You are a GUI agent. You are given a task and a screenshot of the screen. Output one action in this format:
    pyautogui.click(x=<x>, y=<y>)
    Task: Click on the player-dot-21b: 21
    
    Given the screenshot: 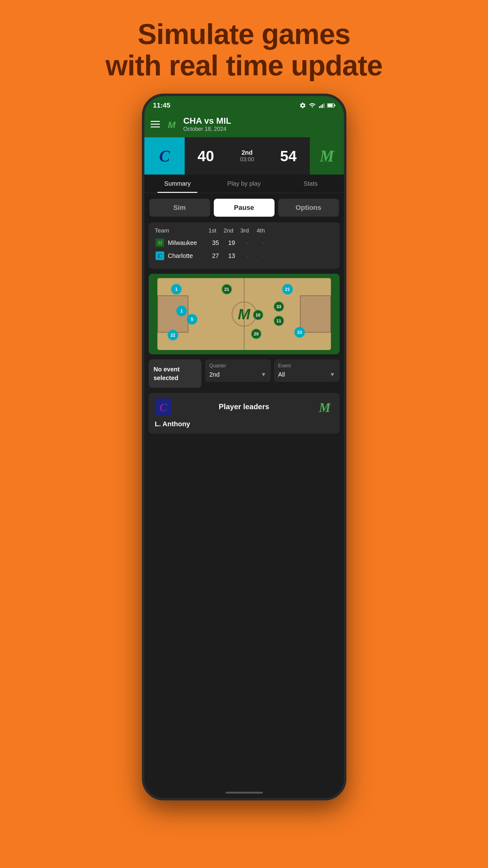 What is the action you would take?
    pyautogui.click(x=288, y=289)
    